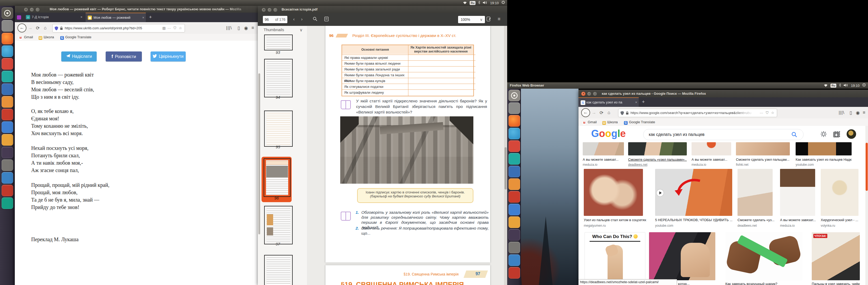 Image resolution: width=868 pixels, height=285 pixels. What do you see at coordinates (164, 28) in the screenshot?
I see `reader-mode-icon: ▤` at bounding box center [164, 28].